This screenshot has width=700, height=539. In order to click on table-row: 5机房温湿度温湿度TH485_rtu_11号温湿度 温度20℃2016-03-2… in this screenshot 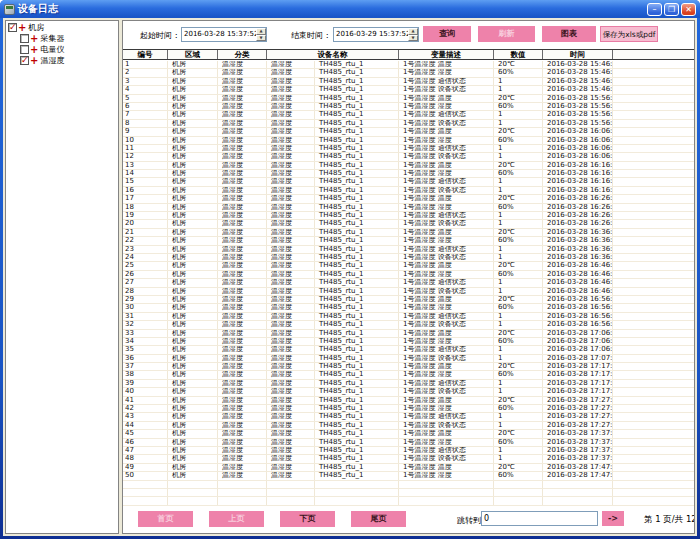, I will do `click(408, 99)`.